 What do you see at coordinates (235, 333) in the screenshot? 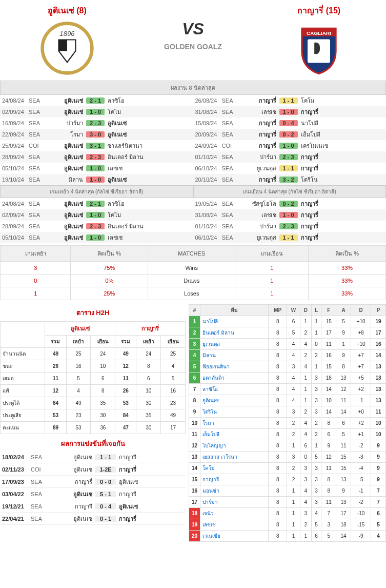
I see `standings-team: อินเตอร์ มิลาน` at bounding box center [235, 333].